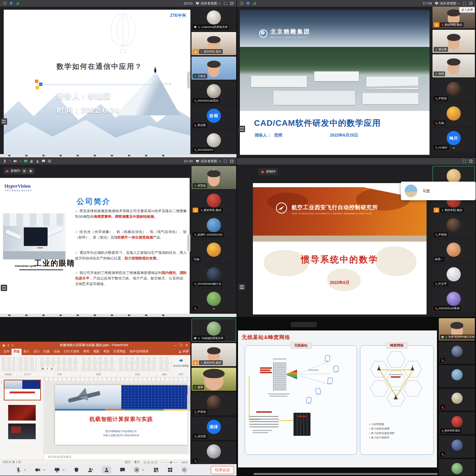 The width and height of the screenshot is (476, 476). I want to click on tab-baidu-pan: 百度网盘, so click(120, 352).